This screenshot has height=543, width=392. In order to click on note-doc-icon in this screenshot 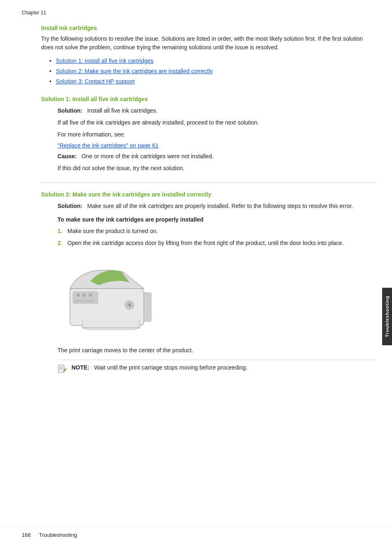, I will do `click(62, 369)`.